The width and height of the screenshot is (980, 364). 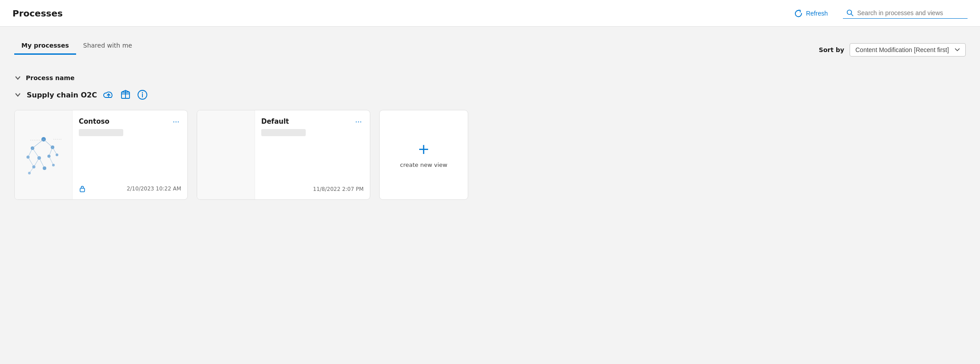 What do you see at coordinates (312, 155) in the screenshot?
I see `card-body-default: Default ··· 11/8/2022 2:07 PM` at bounding box center [312, 155].